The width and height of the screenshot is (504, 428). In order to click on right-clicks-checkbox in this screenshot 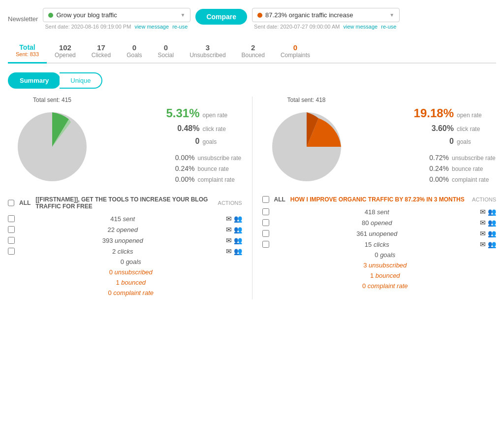, I will do `click(266, 244)`.